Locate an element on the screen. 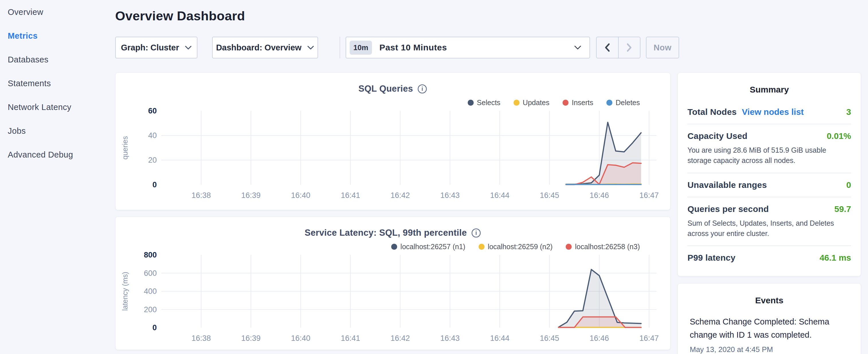 The width and height of the screenshot is (868, 354). chart-title: Service Latency: SQL, 99th percentile is located at coordinates (385, 233).